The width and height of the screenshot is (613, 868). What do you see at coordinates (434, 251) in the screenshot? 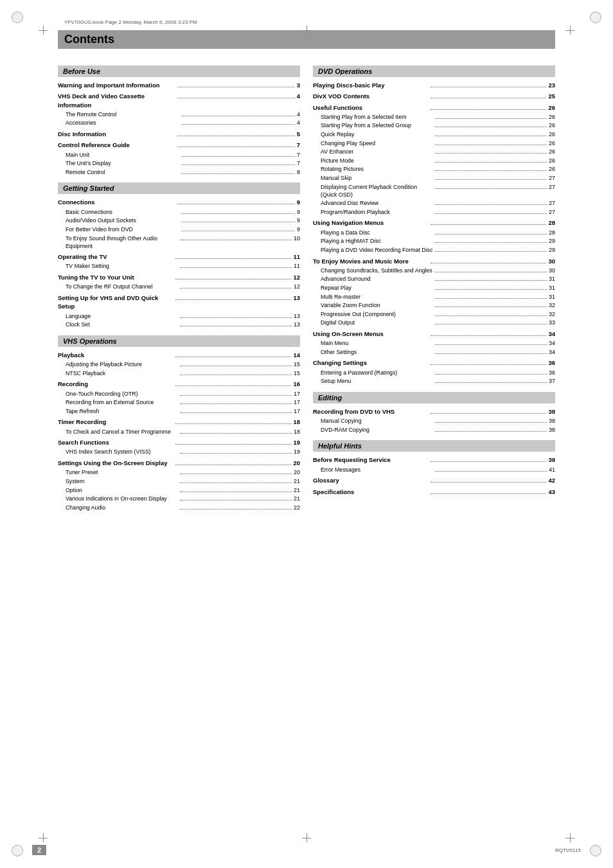
I see `toc-entry: Playing a DVD Video Recording Format Dis…` at bounding box center [434, 251].